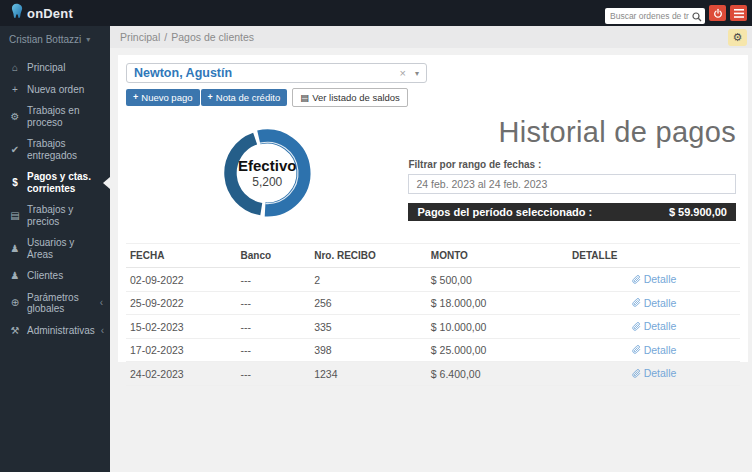 The width and height of the screenshot is (752, 472). What do you see at coordinates (212, 37) in the screenshot?
I see `breadcrumb-current: Pagos de clientes` at bounding box center [212, 37].